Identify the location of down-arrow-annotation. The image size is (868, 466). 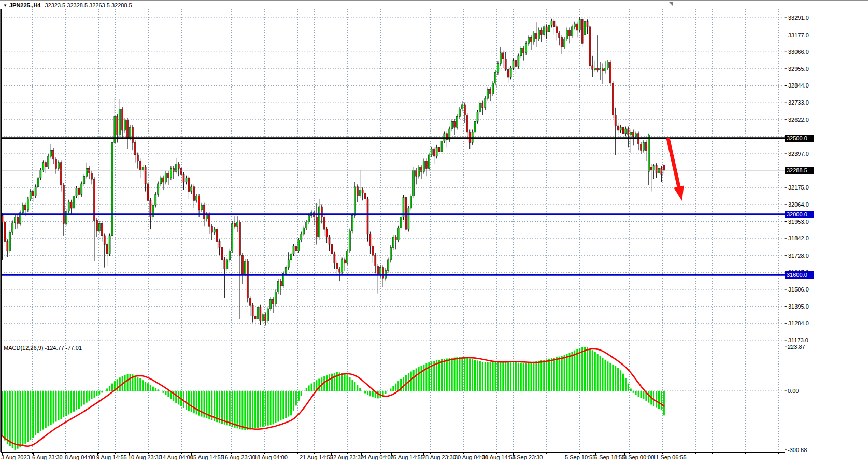
(676, 170).